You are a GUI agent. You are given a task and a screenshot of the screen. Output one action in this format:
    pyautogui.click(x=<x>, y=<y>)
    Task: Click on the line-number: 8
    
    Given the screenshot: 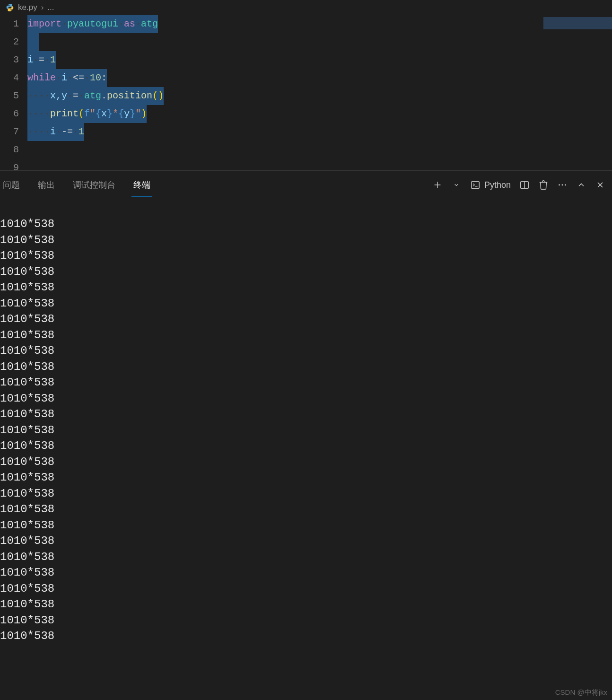 What is the action you would take?
    pyautogui.click(x=9, y=150)
    